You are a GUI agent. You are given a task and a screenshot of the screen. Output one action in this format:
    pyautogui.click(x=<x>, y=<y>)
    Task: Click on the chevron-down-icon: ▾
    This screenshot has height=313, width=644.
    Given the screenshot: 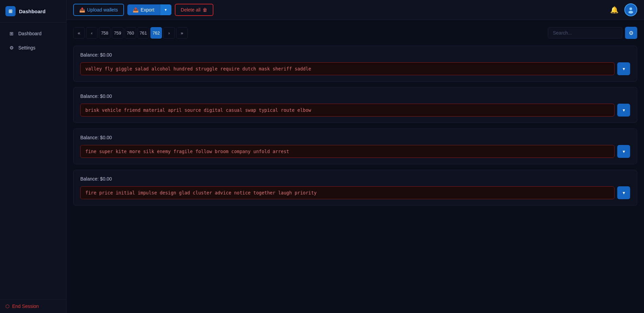 What is the action you would take?
    pyautogui.click(x=166, y=10)
    